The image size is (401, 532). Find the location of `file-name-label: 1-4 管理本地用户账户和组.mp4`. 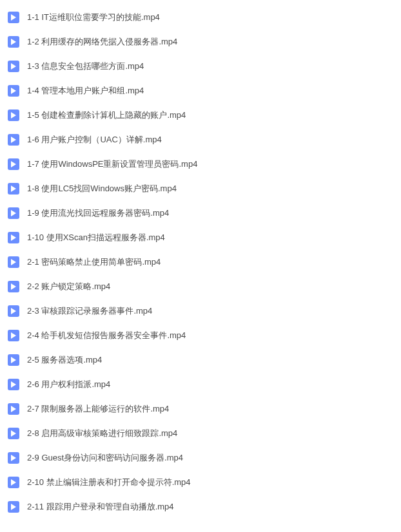

file-name-label: 1-4 管理本地用户账户和组.mp4 is located at coordinates (85, 91).